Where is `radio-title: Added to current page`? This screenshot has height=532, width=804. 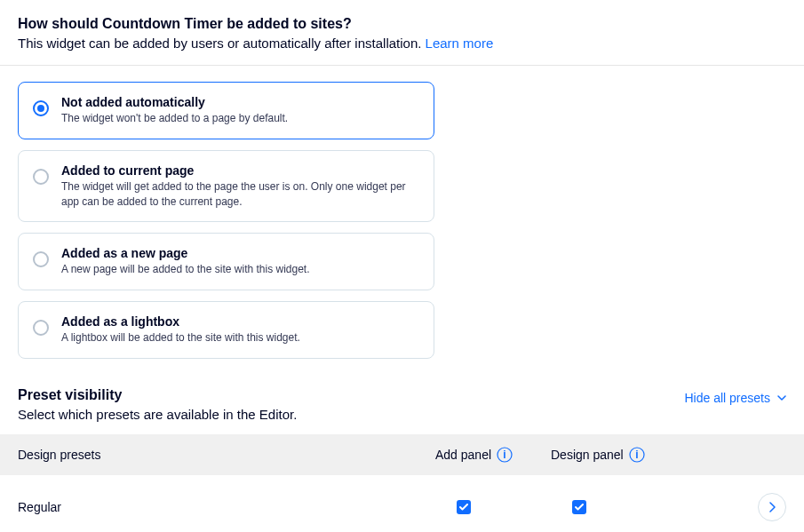
radio-title: Added to current page is located at coordinates (240, 171).